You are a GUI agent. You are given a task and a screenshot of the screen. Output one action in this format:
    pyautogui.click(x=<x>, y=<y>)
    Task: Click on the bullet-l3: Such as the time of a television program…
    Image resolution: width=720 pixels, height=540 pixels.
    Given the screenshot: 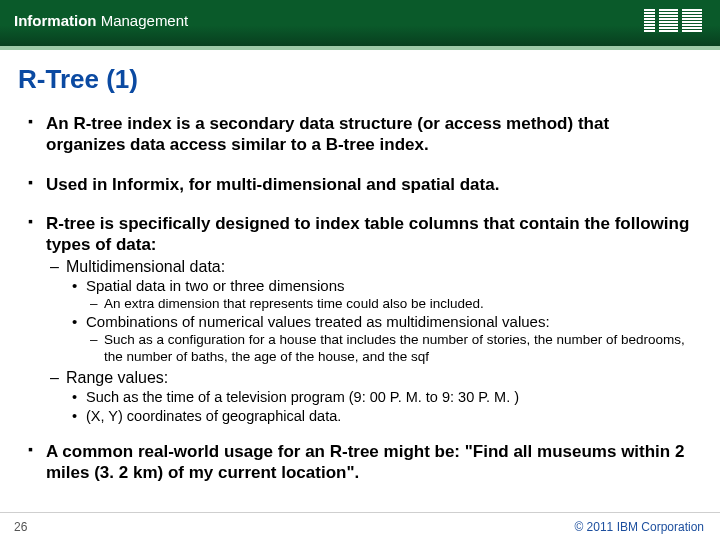 What is the action you would take?
    pyautogui.click(x=382, y=397)
    